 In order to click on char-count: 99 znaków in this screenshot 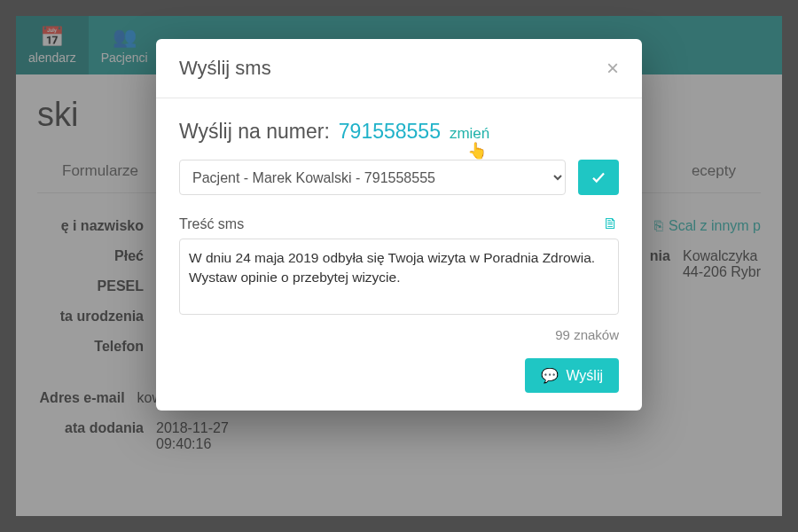, I will do `click(399, 335)`.